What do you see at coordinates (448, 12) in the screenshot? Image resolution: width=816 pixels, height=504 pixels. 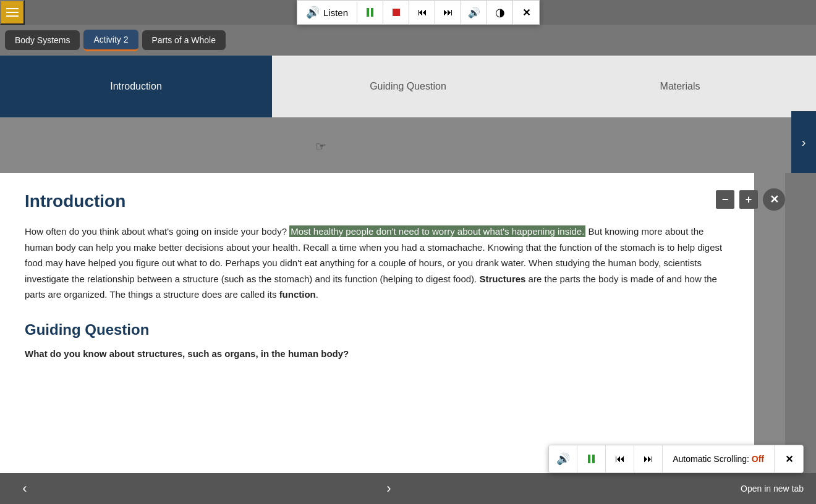 I see `fastforward-icon: ⏭` at bounding box center [448, 12].